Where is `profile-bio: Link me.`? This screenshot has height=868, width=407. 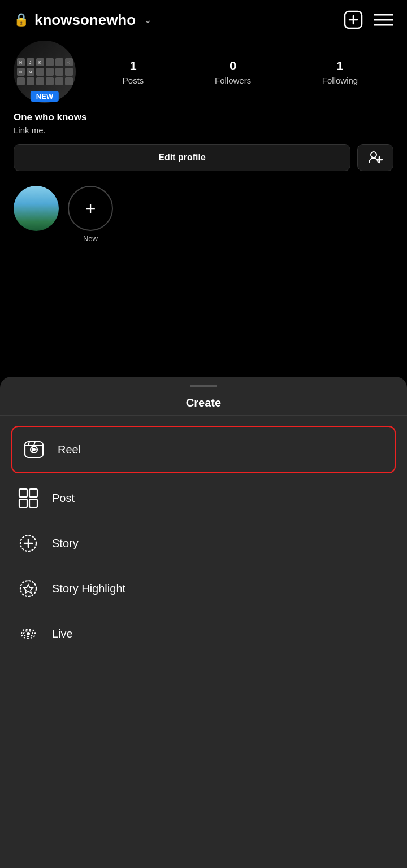 profile-bio: Link me. is located at coordinates (204, 130).